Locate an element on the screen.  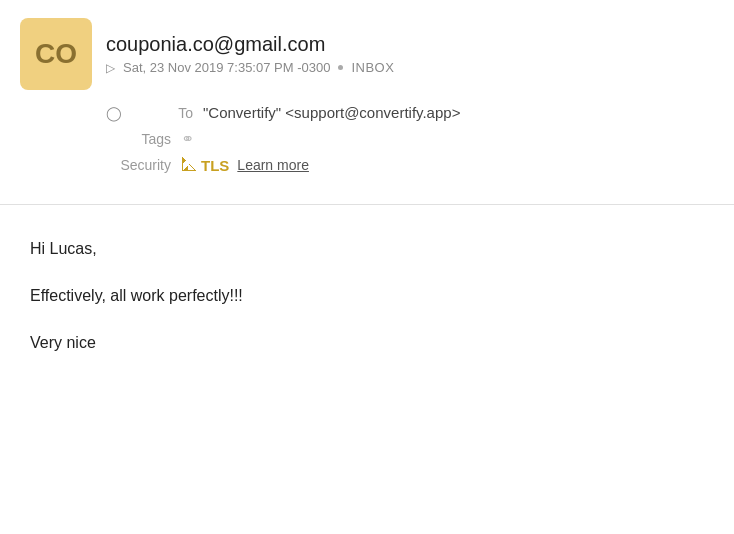
tag-icon: ⚭ is located at coordinates (188, 138).